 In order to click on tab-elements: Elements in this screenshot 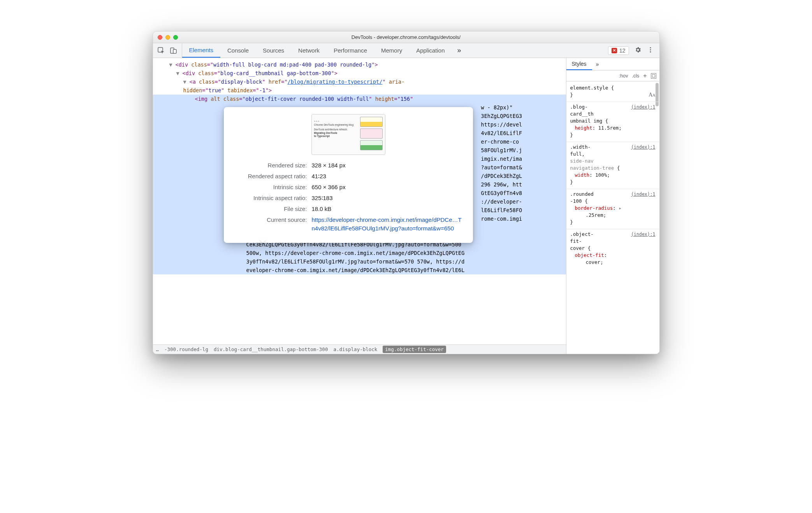, I will do `click(202, 51)`.